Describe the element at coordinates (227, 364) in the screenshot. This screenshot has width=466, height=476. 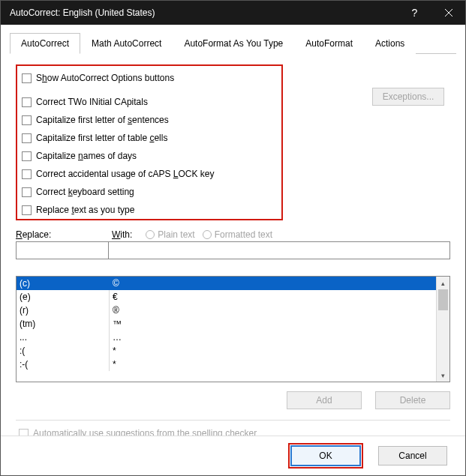
I see `list-item: :-(*` at that location.